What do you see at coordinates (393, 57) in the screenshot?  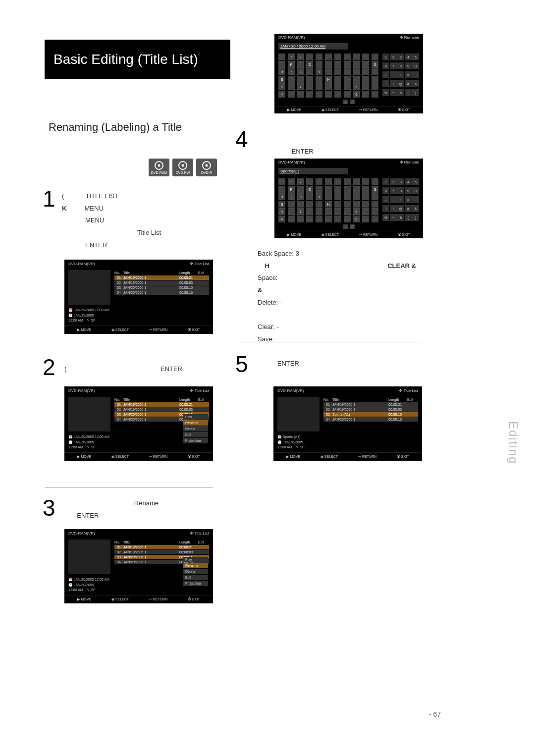 I see `key: 2` at bounding box center [393, 57].